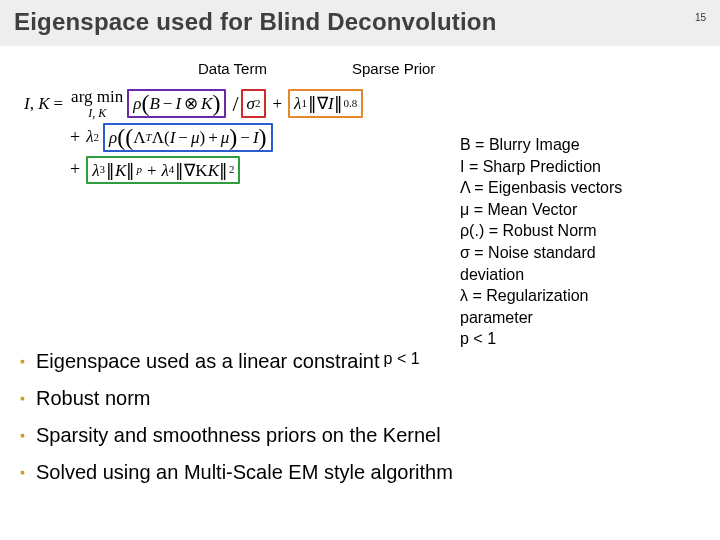 Image resolution: width=720 pixels, height=540 pixels. Describe the element at coordinates (232, 68) in the screenshot. I see `annotation-data-term: Data Term` at that location.